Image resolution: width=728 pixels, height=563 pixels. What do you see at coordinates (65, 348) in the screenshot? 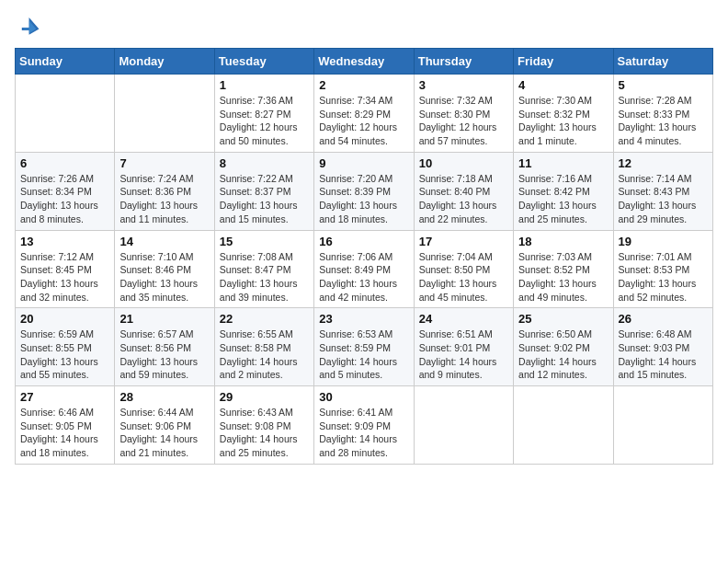
I see `calendar-cell: 20Sunrise: 6:59 AMSunset: 8:55 PMDayligh…` at bounding box center [65, 348].